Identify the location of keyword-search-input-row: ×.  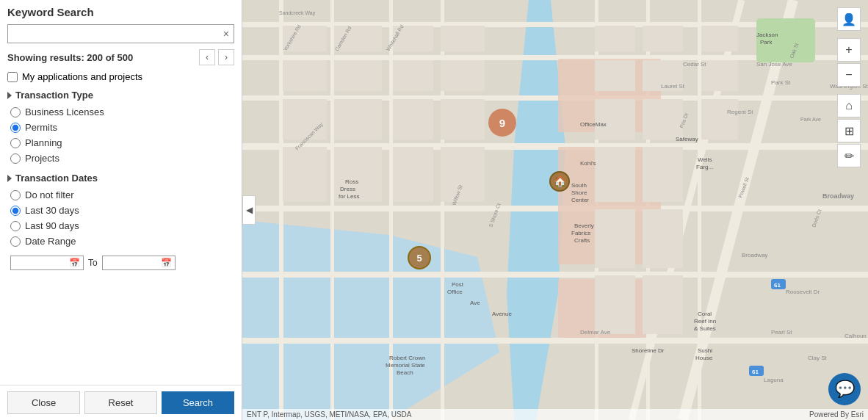
(120, 34).